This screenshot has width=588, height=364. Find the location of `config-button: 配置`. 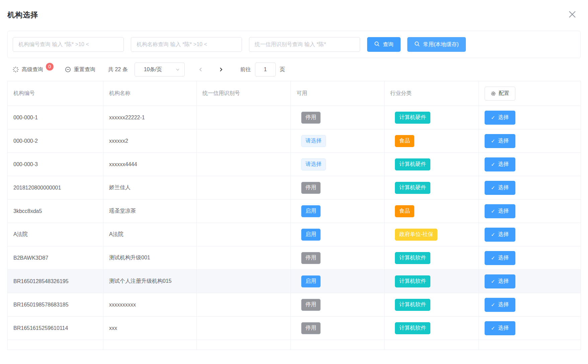

config-button: 配置 is located at coordinates (500, 94).